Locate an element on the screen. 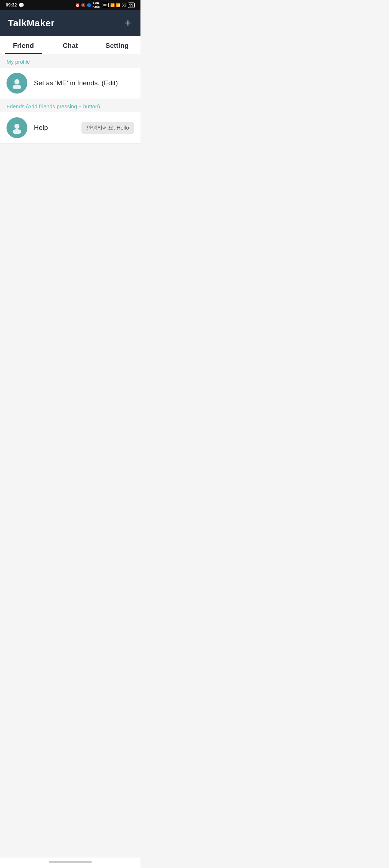  app-header: TalkMaker + is located at coordinates (70, 23).